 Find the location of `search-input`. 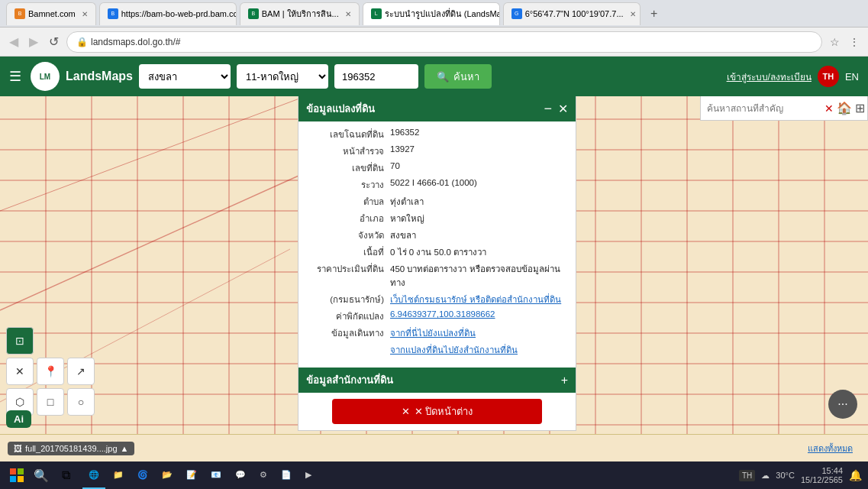

search-input is located at coordinates (376, 76).